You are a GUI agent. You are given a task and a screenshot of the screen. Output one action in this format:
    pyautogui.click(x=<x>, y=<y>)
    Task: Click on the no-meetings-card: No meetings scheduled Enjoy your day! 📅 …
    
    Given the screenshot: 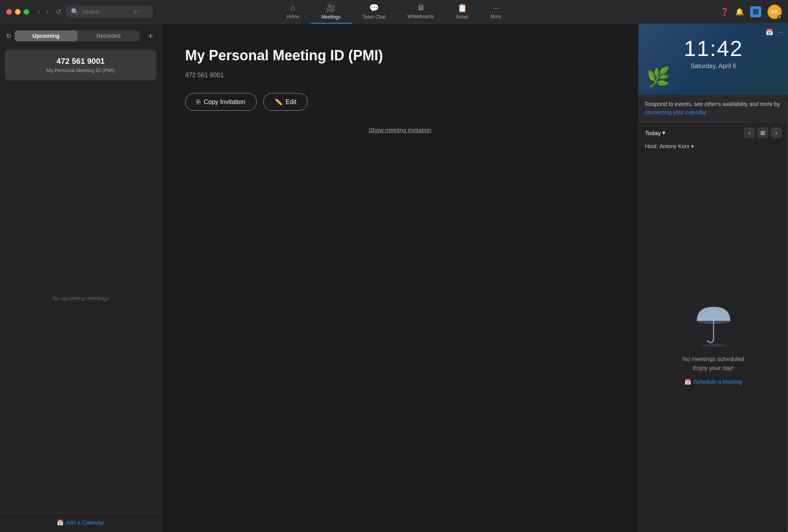 What is the action you would take?
    pyautogui.click(x=713, y=343)
    